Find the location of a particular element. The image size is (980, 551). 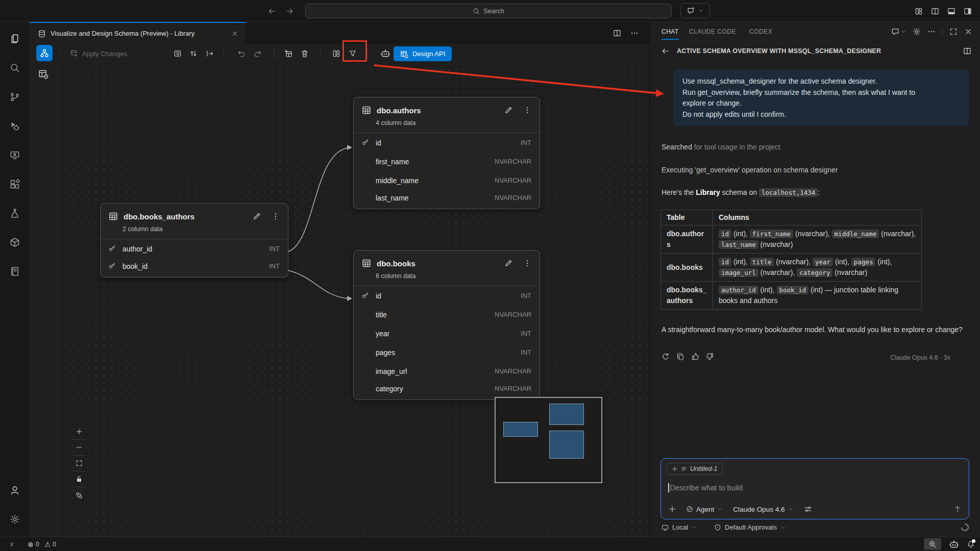

tab-codex: CODEX is located at coordinates (761, 32).